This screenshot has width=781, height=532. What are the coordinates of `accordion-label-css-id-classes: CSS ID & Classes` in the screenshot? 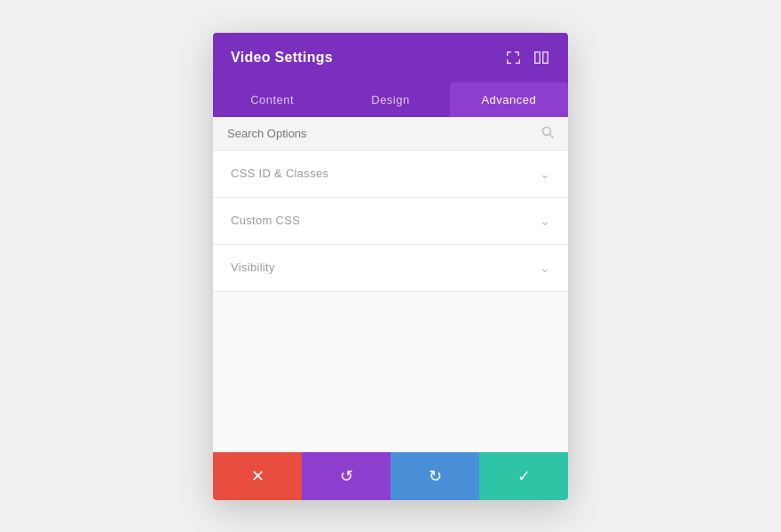 It's located at (280, 174).